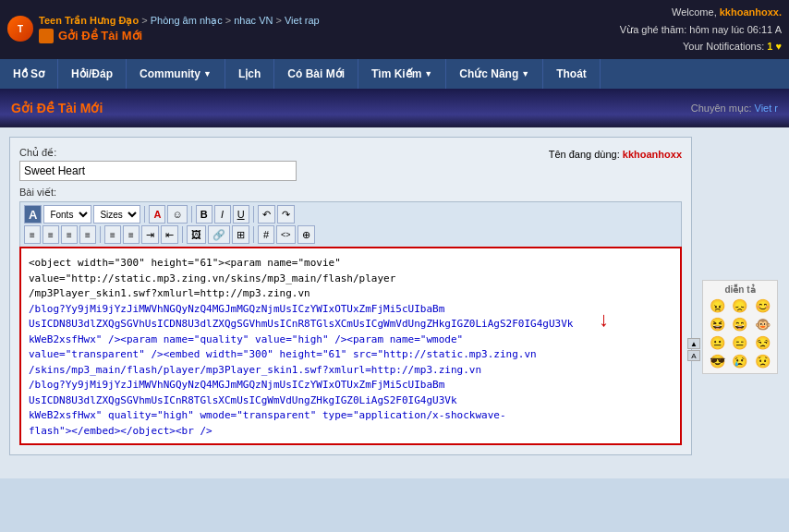 The height and width of the screenshot is (532, 789). What do you see at coordinates (158, 164) in the screenshot?
I see `subject-field-area: Chủ đề:` at bounding box center [158, 164].